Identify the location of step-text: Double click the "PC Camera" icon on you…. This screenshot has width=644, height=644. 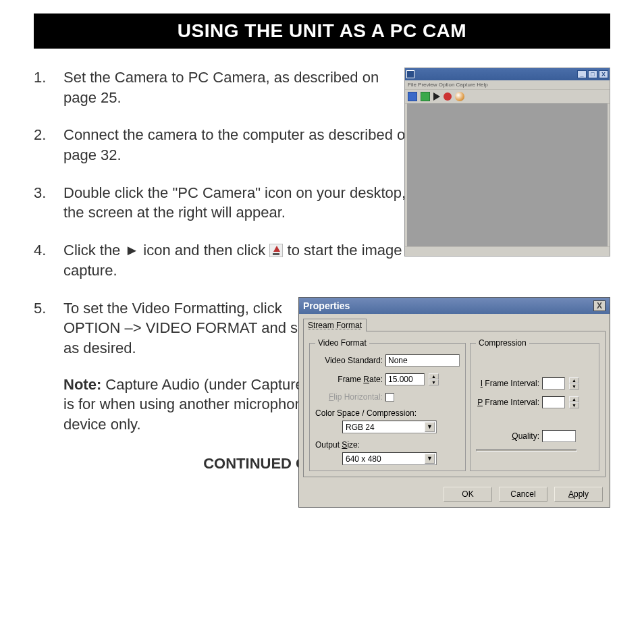
(239, 203).